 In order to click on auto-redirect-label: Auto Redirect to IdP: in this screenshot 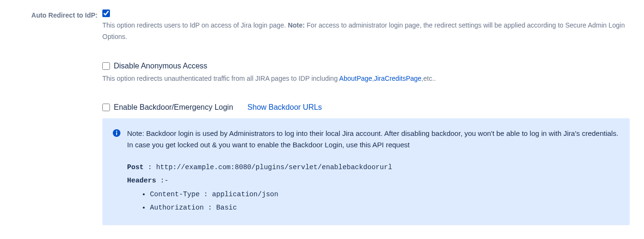, I will do `click(58, 14)`.